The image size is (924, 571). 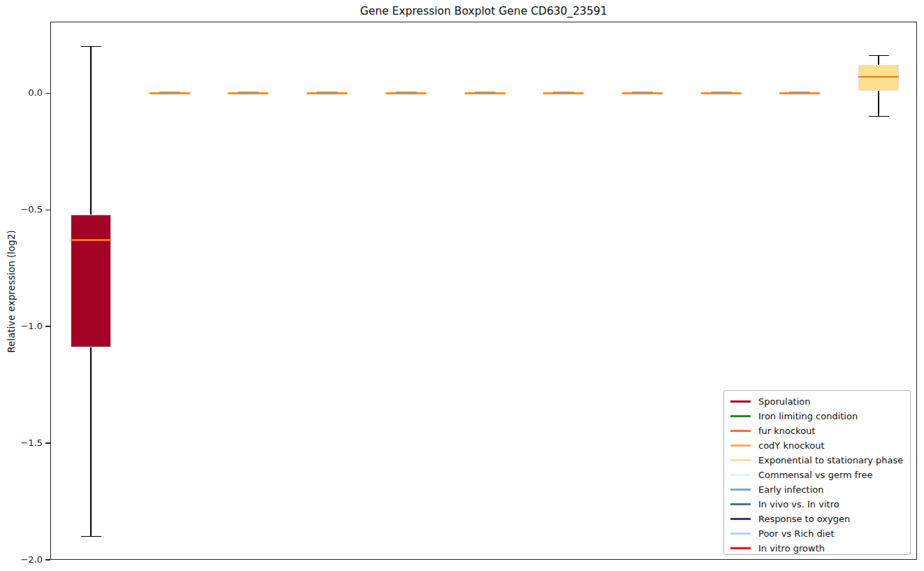 What do you see at coordinates (817, 472) in the screenshot?
I see `legend: SporulationIron limiting conditionfur kn…` at bounding box center [817, 472].